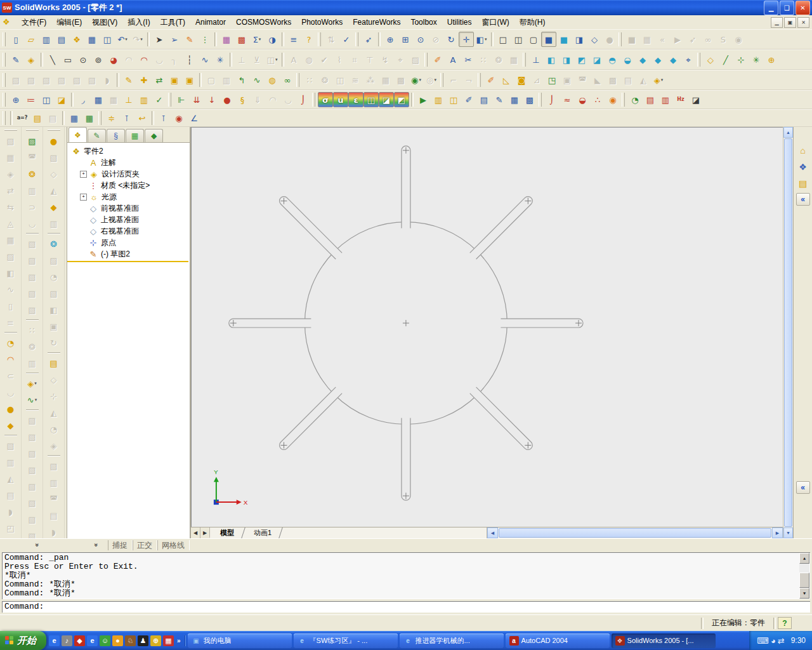 This screenshot has width=812, height=650. Describe the element at coordinates (597, 60) in the screenshot. I see `right-view-icon: ◪` at that location.